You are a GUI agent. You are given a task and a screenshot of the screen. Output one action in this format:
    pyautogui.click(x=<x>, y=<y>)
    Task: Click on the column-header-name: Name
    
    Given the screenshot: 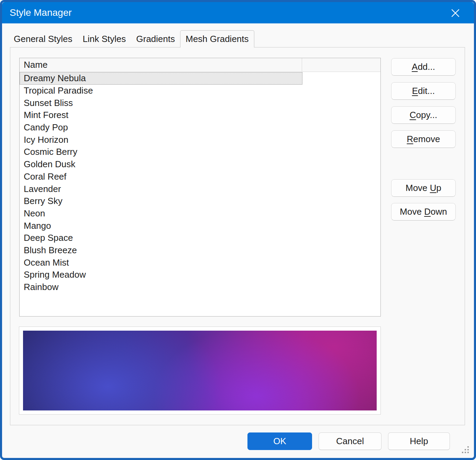 What is the action you would take?
    pyautogui.click(x=161, y=65)
    